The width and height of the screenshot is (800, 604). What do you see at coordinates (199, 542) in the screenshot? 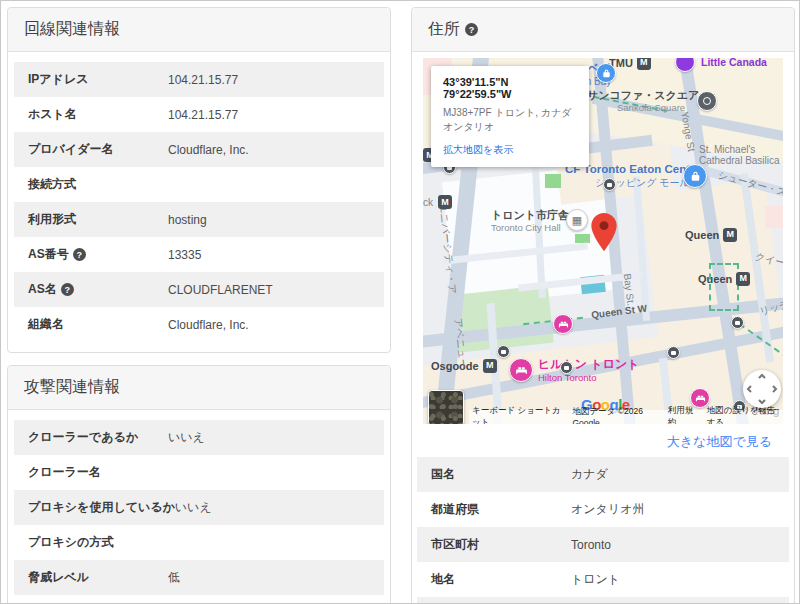
I see `row-proxy-type: プロキシの方式` at bounding box center [199, 542].